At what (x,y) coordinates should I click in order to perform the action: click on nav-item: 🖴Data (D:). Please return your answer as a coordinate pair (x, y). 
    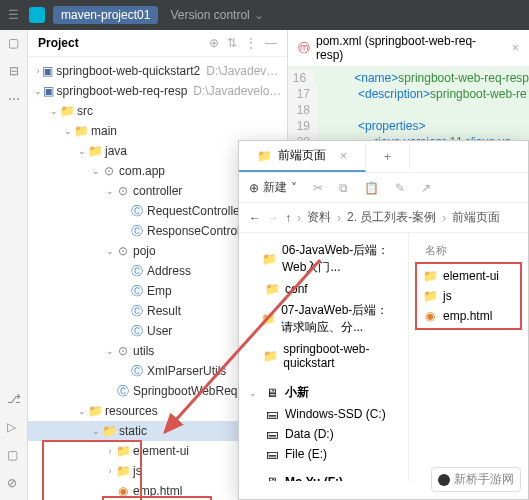
    Looking at the image, I should click on (324, 434).